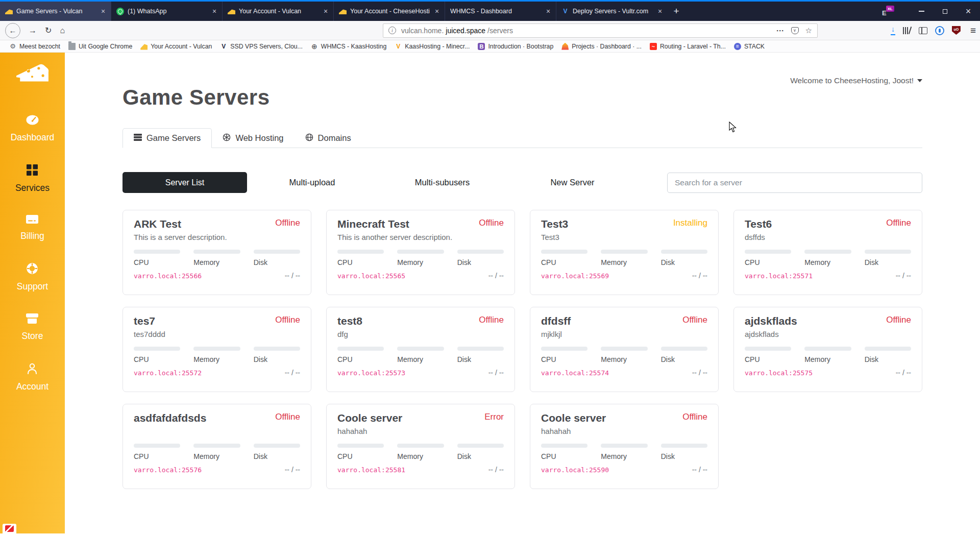 The width and height of the screenshot is (980, 535). What do you see at coordinates (940, 31) in the screenshot?
I see `onepassword-icon` at bounding box center [940, 31].